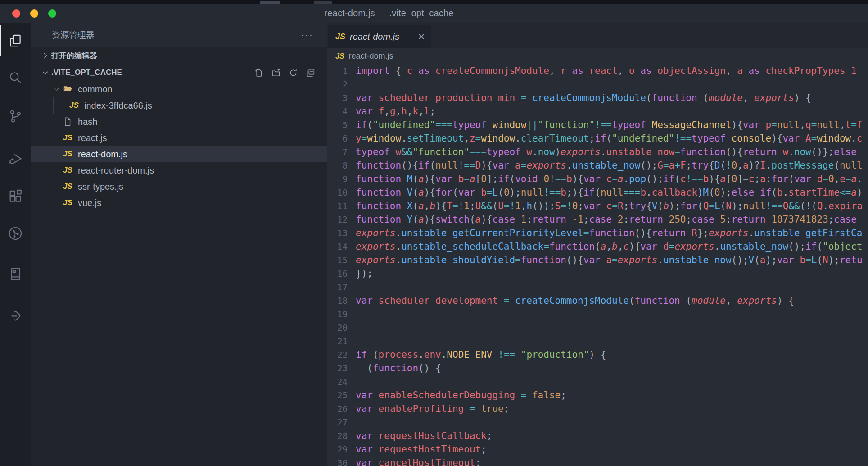 This screenshot has width=868, height=466. What do you see at coordinates (15, 274) in the screenshot?
I see `notebook-icon` at bounding box center [15, 274].